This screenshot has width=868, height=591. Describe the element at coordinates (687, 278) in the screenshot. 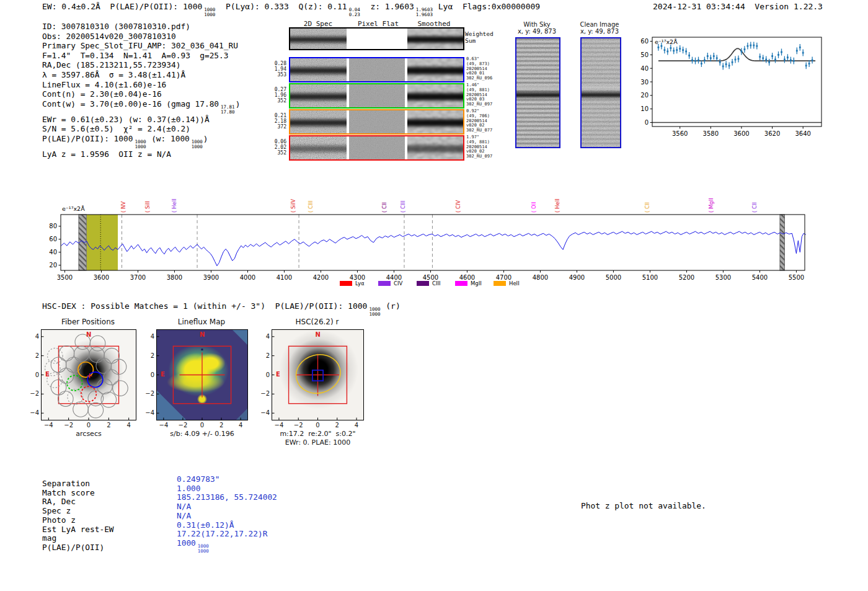

I see `svg-text: 5200` at that location.